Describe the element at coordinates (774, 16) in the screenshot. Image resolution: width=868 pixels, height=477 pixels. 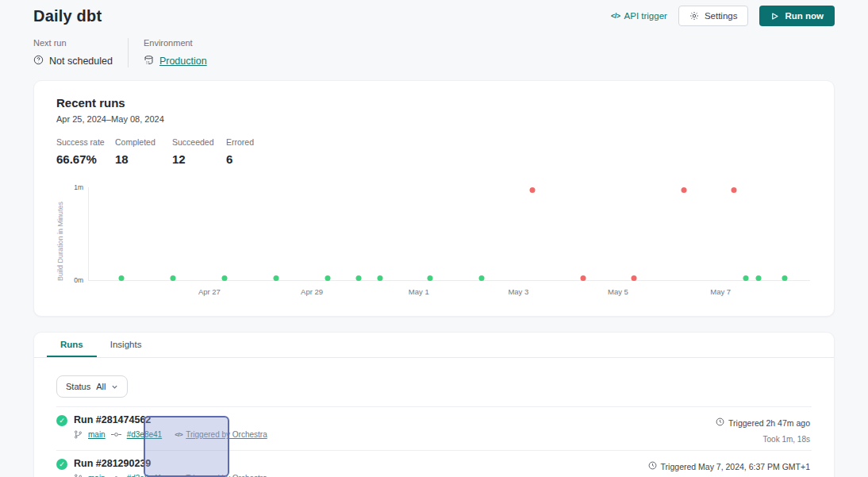
I see `play-icon` at that location.